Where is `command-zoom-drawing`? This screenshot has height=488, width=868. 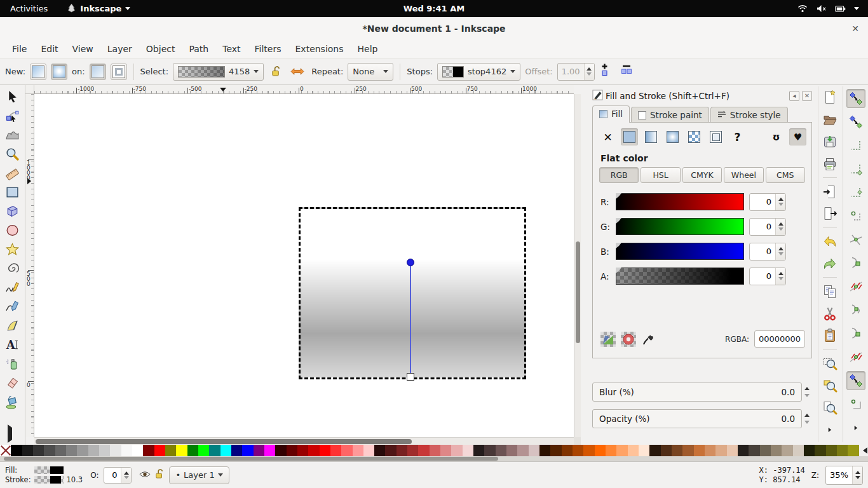
command-zoom-drawing is located at coordinates (830, 386).